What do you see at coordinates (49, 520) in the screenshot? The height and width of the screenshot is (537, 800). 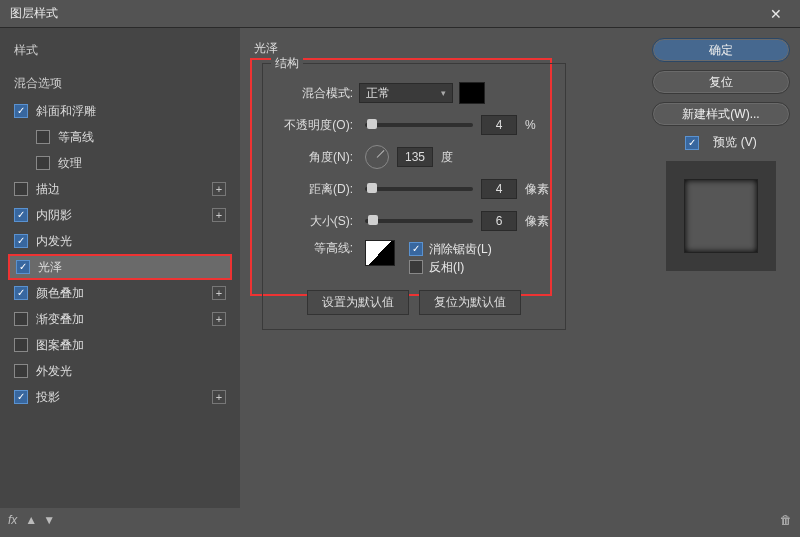 I see `arrow-down-icon: ▼` at bounding box center [49, 520].